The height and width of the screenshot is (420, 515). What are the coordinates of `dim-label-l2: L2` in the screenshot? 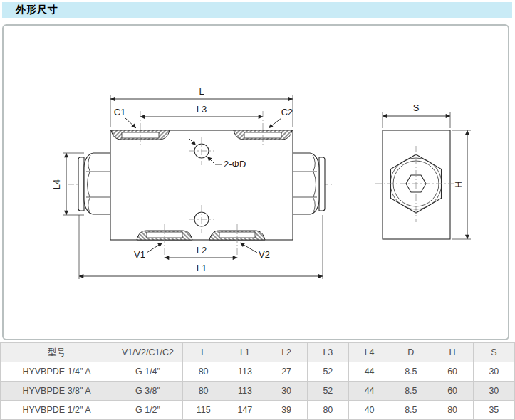 It's located at (202, 251).